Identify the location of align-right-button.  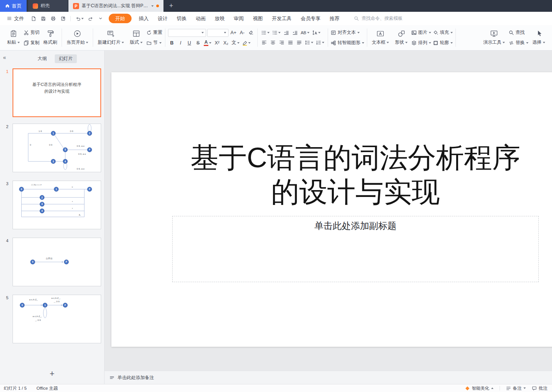
(282, 43).